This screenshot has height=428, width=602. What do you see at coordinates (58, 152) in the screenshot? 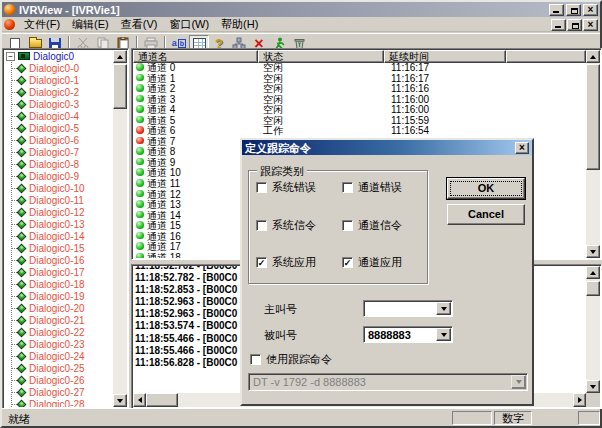
I see `tree-item: Dialogic0-7` at bounding box center [58, 152].